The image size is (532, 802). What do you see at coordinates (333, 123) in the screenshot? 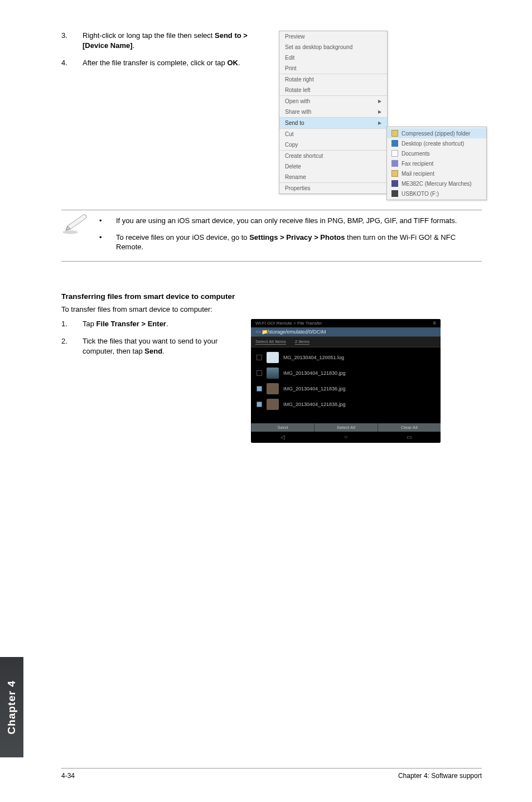
I see `context-menu-sendto: Send to▶` at bounding box center [333, 123].